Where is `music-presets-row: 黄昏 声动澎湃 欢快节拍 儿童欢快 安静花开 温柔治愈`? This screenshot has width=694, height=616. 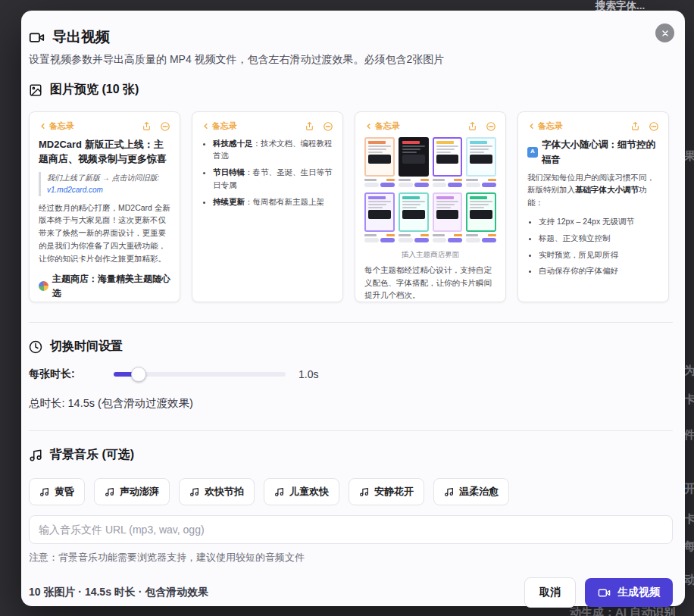
music-presets-row: 黄昏 声动澎湃 欢快节拍 儿童欢快 安静花开 温柔治愈 is located at coordinates (351, 492).